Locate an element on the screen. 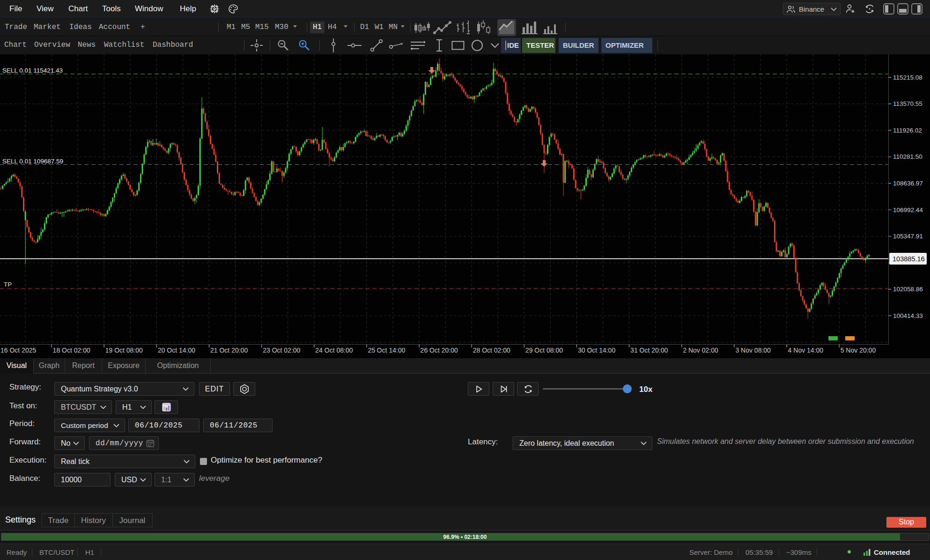 The height and width of the screenshot is (560, 930). svg-text: SELL 0.01 109687.59 is located at coordinates (33, 161).